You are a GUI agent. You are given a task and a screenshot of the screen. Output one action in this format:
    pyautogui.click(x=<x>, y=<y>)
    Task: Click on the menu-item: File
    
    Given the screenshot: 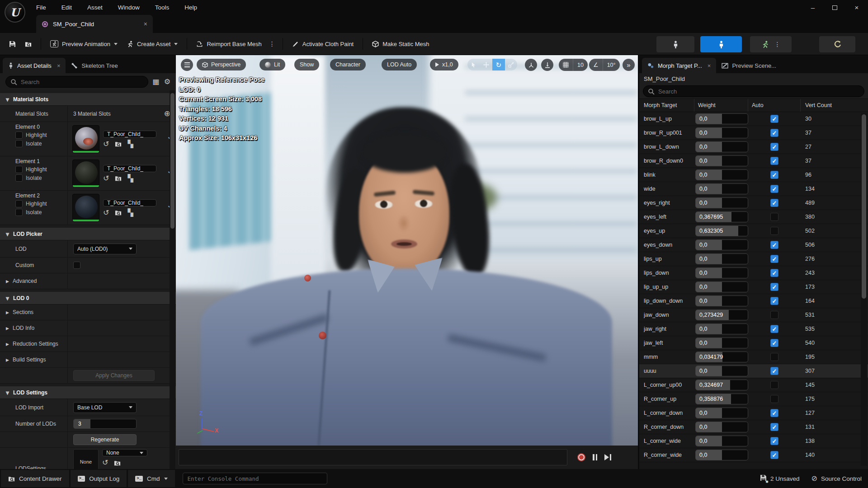 What is the action you would take?
    pyautogui.click(x=41, y=7)
    